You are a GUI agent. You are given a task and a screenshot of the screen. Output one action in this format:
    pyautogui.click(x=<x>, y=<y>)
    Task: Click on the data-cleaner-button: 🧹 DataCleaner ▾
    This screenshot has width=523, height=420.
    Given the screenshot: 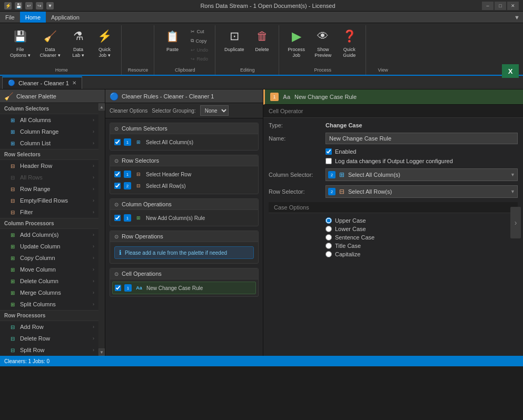 What is the action you would take?
    pyautogui.click(x=51, y=45)
    